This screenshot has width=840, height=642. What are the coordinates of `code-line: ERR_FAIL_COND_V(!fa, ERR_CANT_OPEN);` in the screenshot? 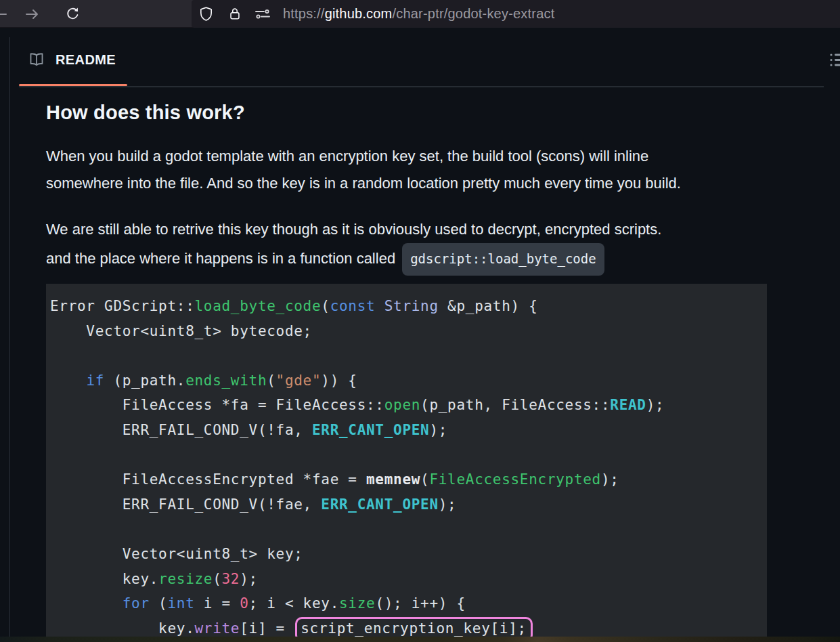 It's located at (409, 431).